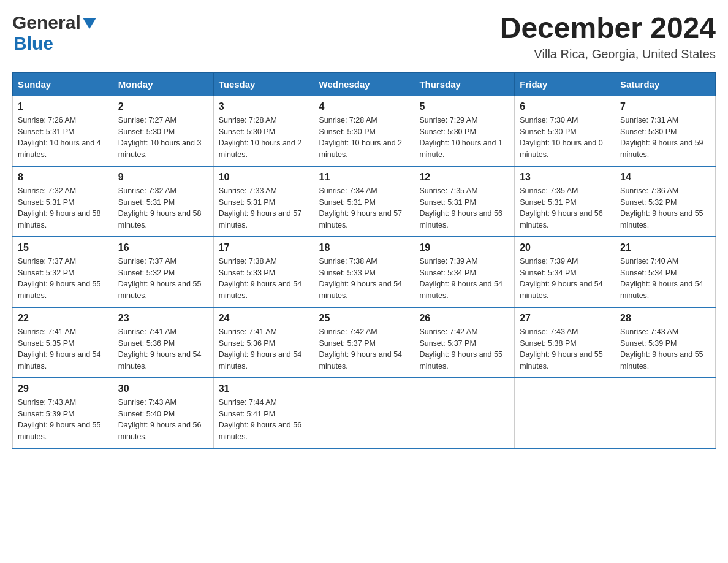  Describe the element at coordinates (163, 201) in the screenshot. I see `calendar-cell: 9Sunrise: 7:32 AMSunset: 5:31 PMDaylight…` at that location.